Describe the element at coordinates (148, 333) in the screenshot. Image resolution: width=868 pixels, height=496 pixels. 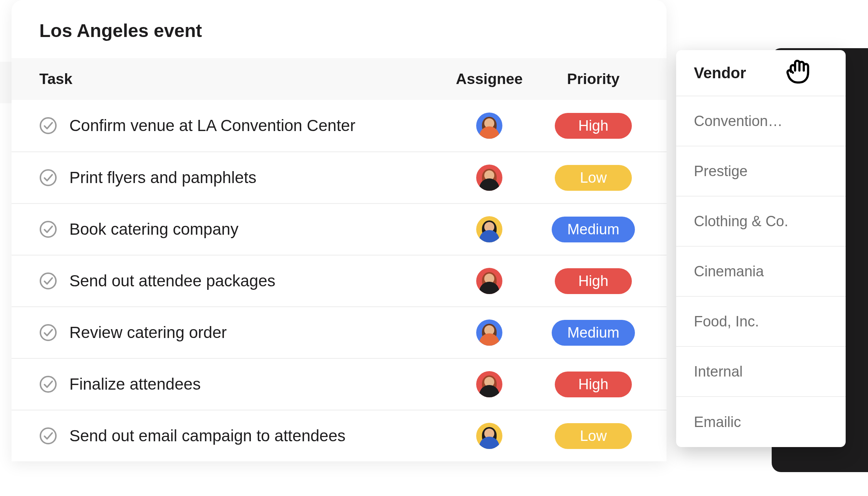
I see `task-name: Review catering order` at that location.